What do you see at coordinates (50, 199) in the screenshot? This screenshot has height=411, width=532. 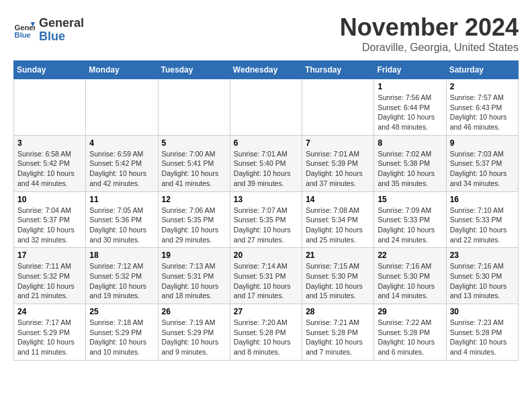 I see `day-number: 10` at bounding box center [50, 199].